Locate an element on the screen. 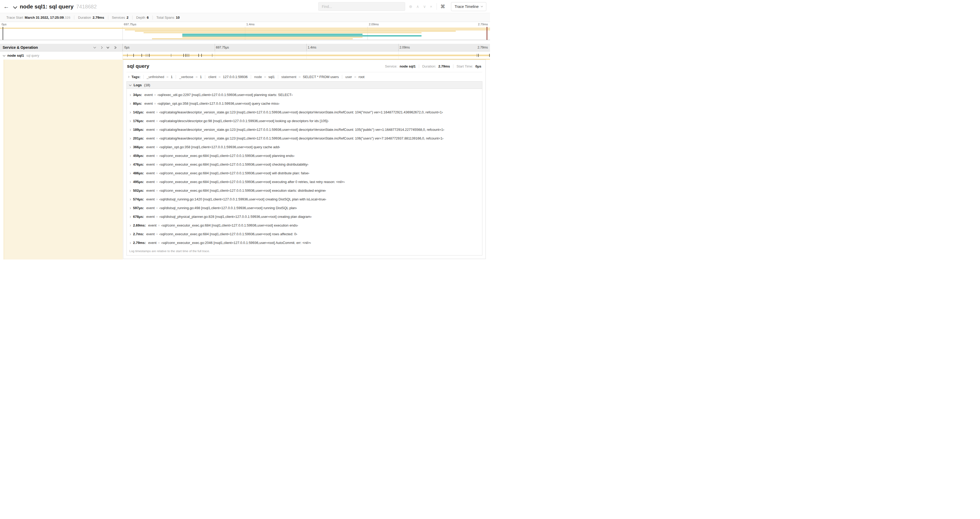 The width and height of the screenshot is (980, 519). meta-label: Duration: is located at coordinates (429, 66).